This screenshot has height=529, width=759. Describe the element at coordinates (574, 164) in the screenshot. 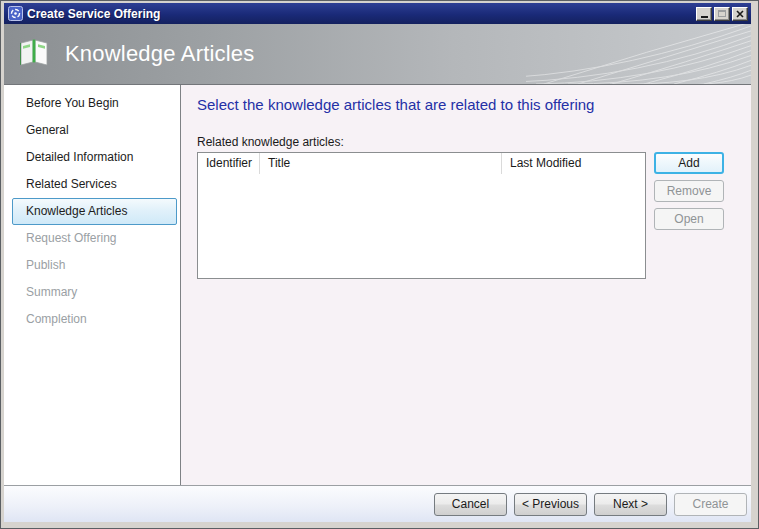

I see `column-header-last-modified: Last Modified` at that location.